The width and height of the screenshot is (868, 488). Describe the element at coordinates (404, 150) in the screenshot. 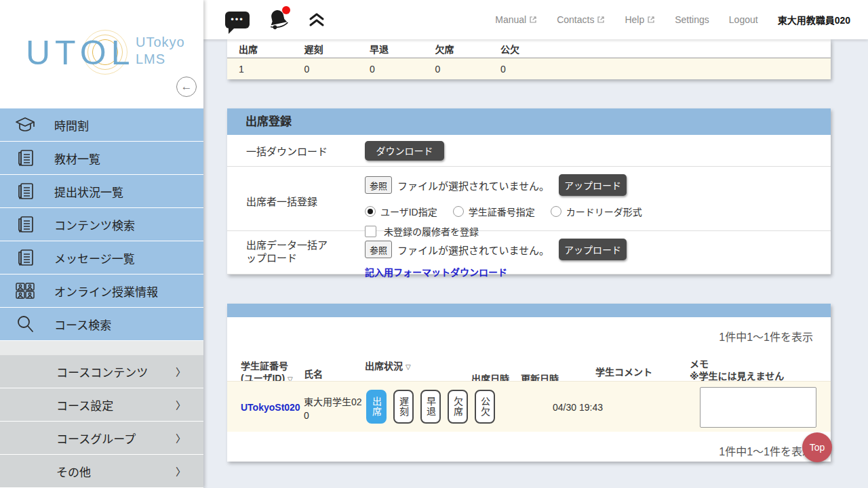

I see `download-button: ダウンロード` at that location.